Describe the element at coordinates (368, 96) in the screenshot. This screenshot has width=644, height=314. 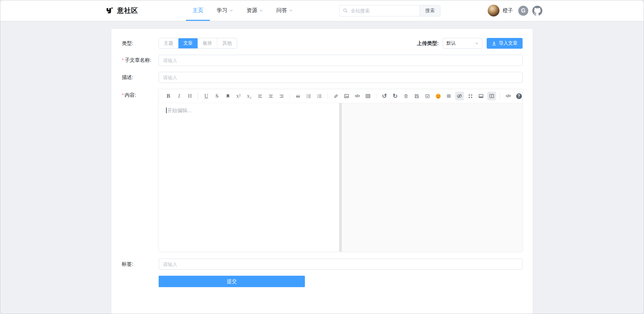
I see `table-icon` at that location.